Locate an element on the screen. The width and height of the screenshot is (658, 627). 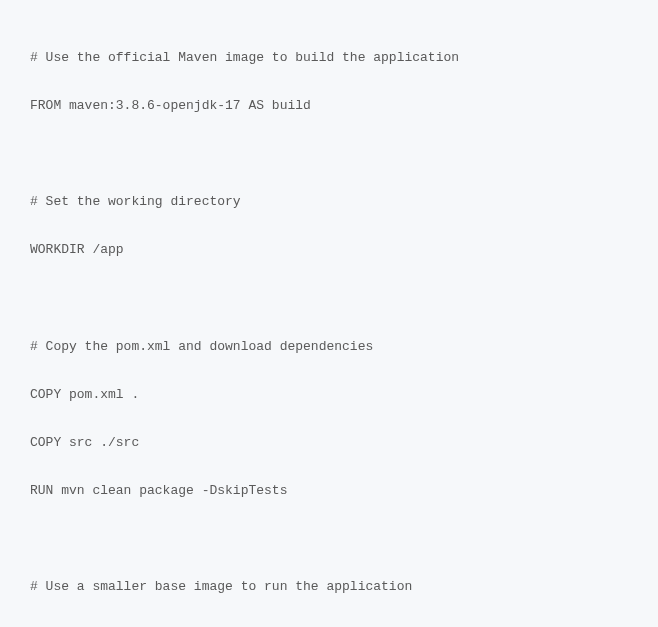
code-line: WORKDIR /app is located at coordinates (329, 250).